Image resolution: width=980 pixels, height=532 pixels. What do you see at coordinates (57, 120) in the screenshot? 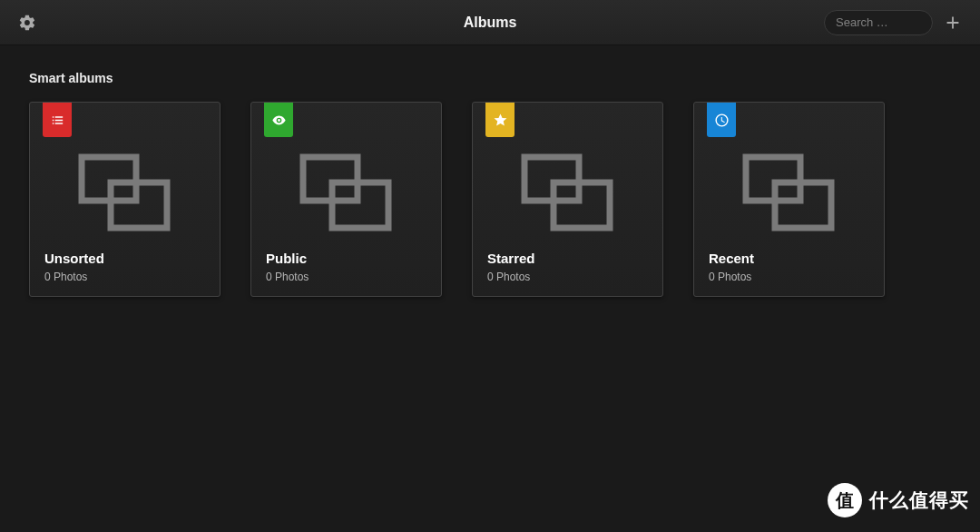
I see `list-icon` at bounding box center [57, 120].